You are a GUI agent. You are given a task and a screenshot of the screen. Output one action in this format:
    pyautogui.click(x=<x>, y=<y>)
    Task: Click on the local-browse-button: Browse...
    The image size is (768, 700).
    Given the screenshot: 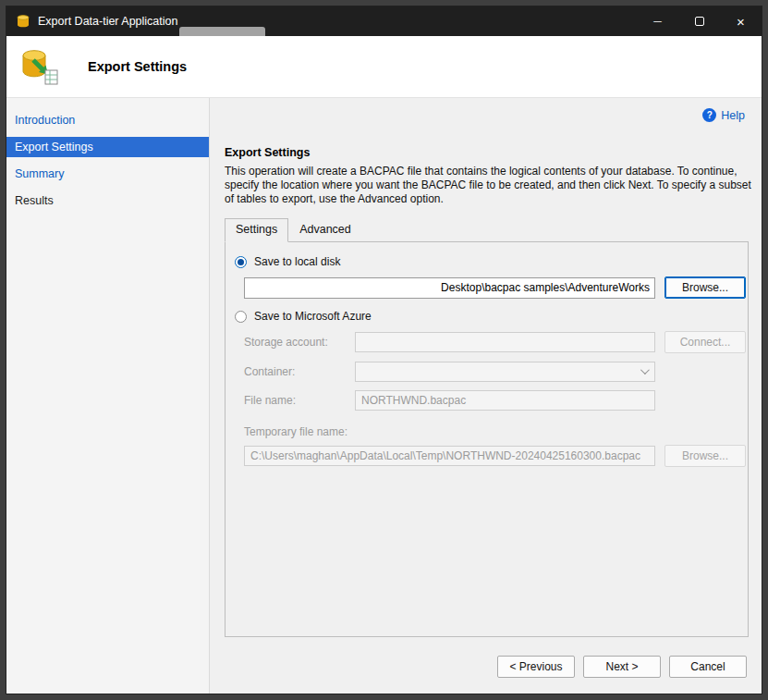 What is the action you would take?
    pyautogui.click(x=705, y=288)
    